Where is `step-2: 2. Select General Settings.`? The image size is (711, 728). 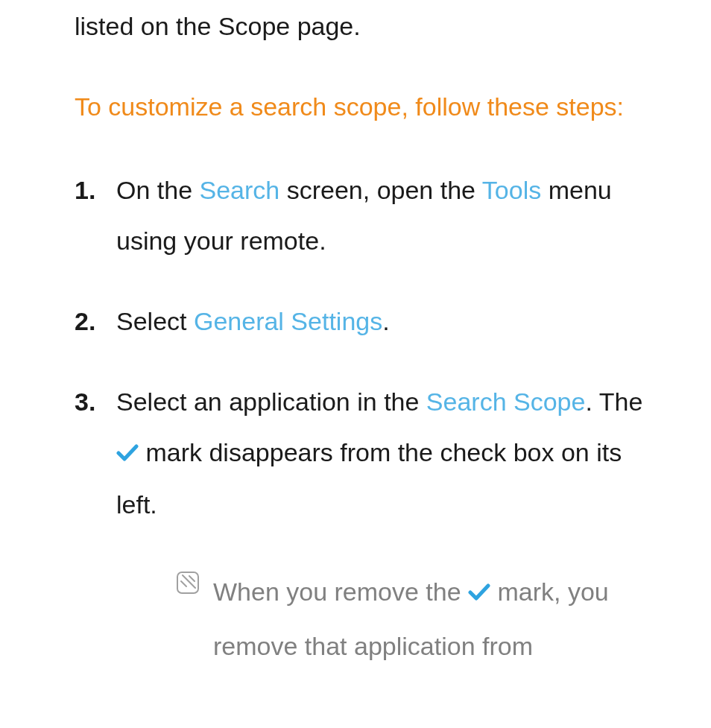 step-2: 2. Select General Settings. is located at coordinates (370, 321).